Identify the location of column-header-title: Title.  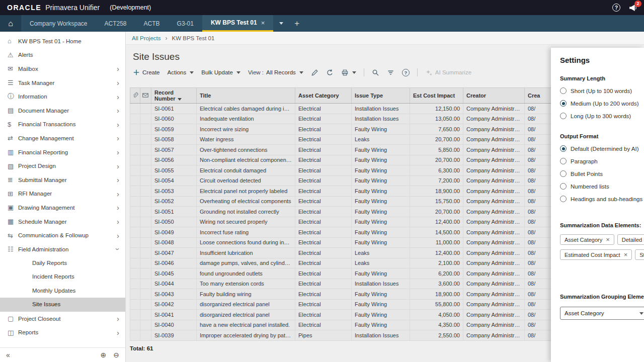
(246, 96).